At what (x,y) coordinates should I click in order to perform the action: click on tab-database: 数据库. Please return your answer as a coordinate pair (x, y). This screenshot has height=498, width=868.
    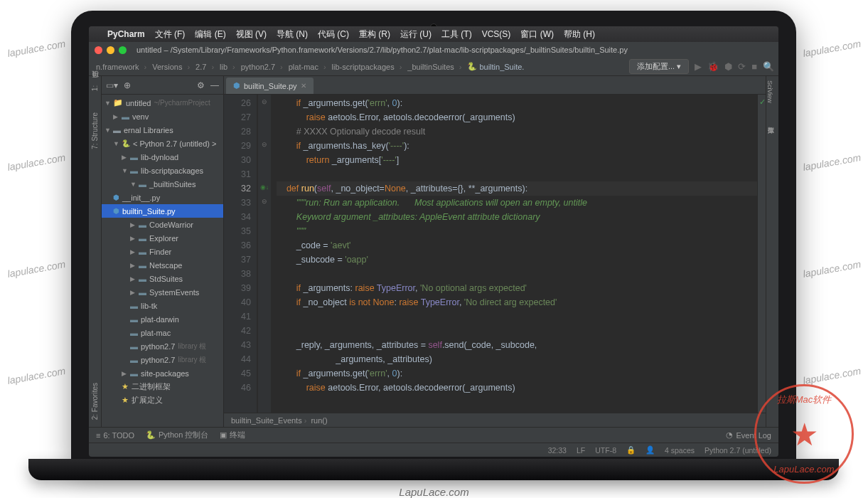
    Looking at the image, I should click on (771, 120).